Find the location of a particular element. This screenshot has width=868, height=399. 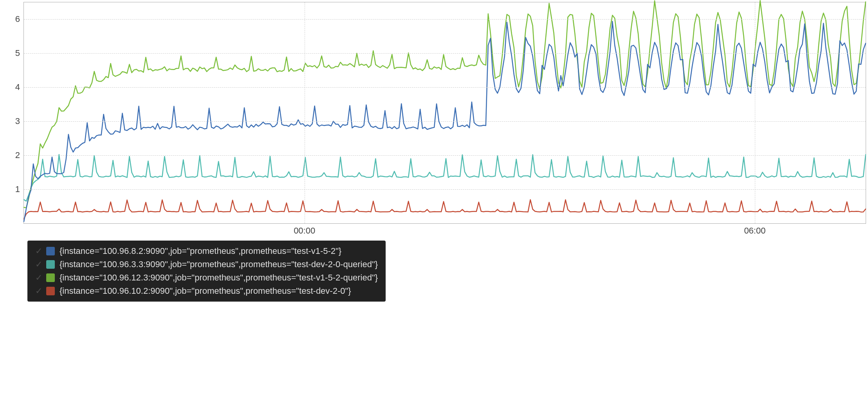

y-axis-tick-label: 1 is located at coordinates (20, 189).